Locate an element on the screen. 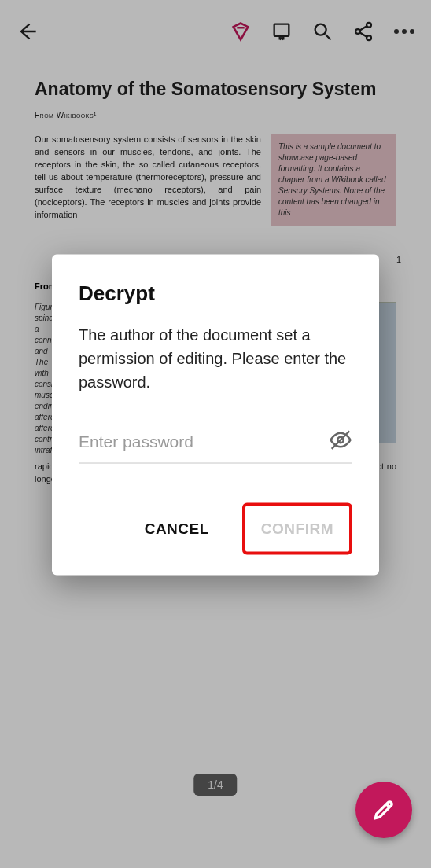  confirm-highlight: CONFIRM is located at coordinates (297, 529).